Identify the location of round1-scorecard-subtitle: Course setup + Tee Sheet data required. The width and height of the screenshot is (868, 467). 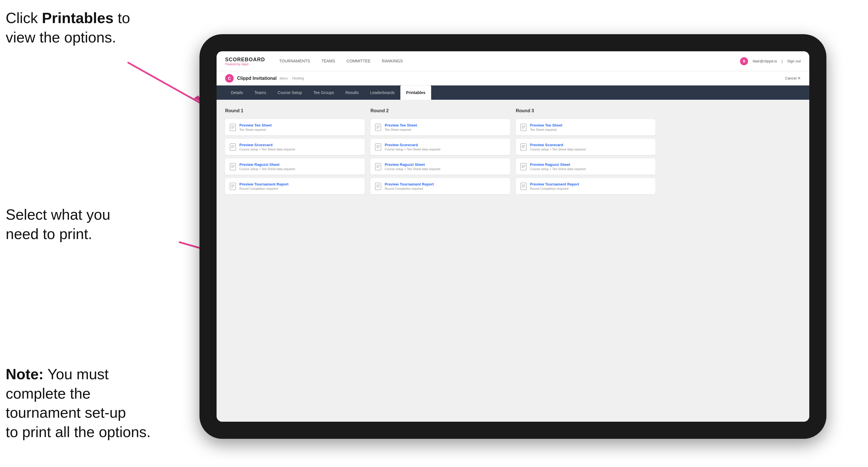
(267, 149).